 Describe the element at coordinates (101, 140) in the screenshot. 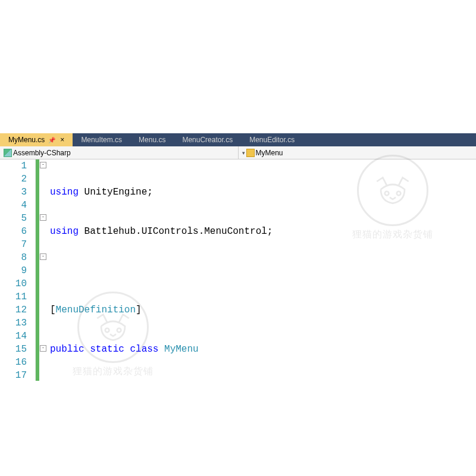

I see `tab-label: MenuItem.cs` at that location.